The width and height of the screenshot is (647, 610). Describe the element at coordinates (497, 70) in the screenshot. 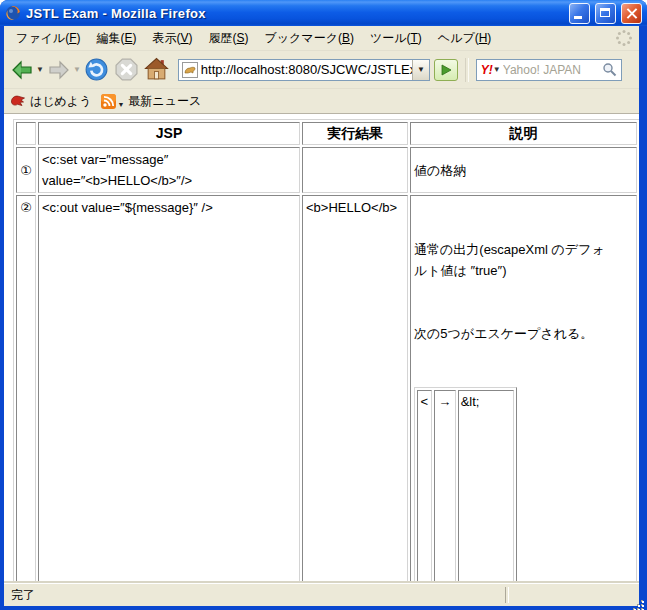

I see `search-engine-dropdown: ▼` at that location.